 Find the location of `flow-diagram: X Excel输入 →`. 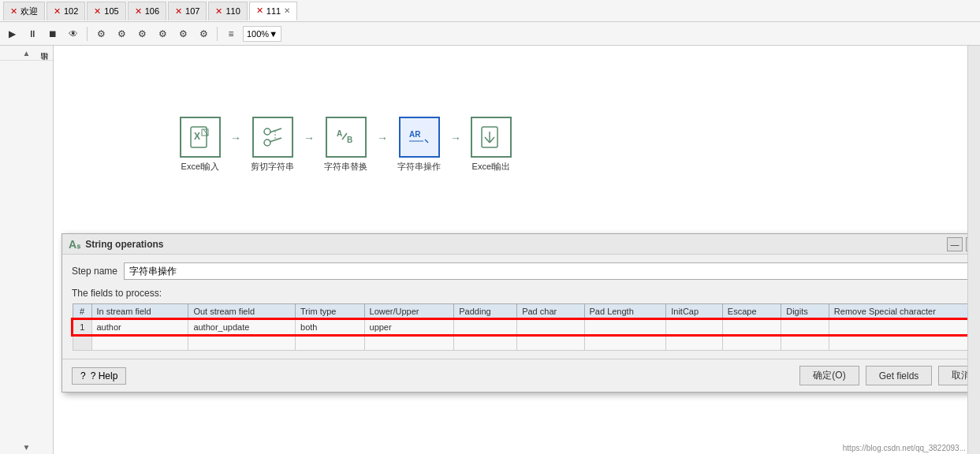

flow-diagram: X Excel输入 → is located at coordinates (345, 145).